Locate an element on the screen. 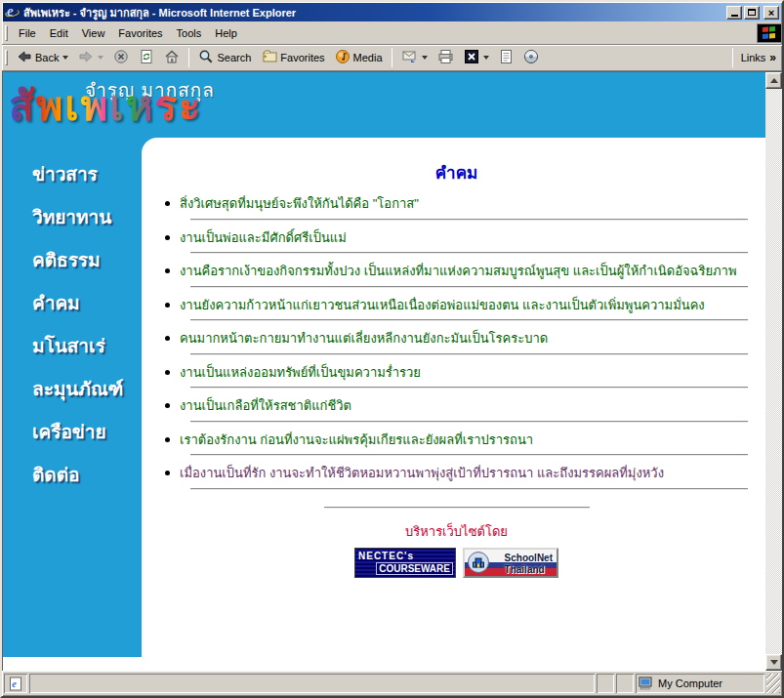 This screenshot has height=698, width=784. minimize-button is located at coordinates (734, 13).